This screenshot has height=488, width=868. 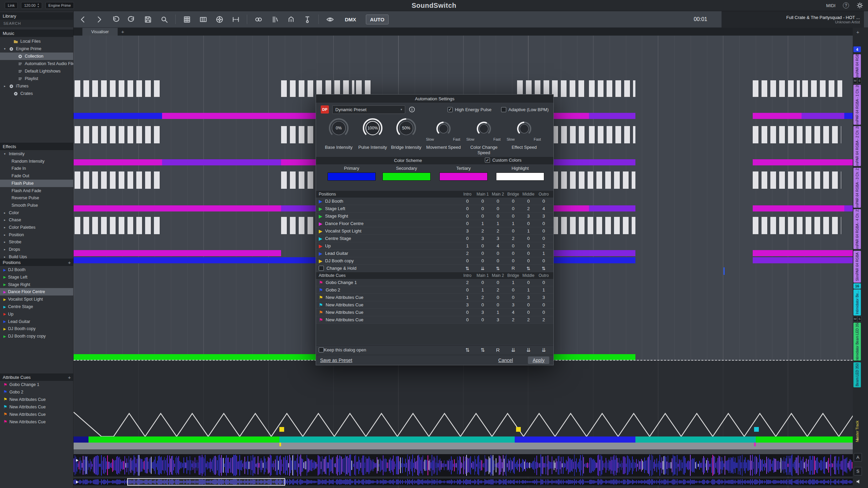 I want to click on position-row: ▶Stage Right000033, so click(x=435, y=216).